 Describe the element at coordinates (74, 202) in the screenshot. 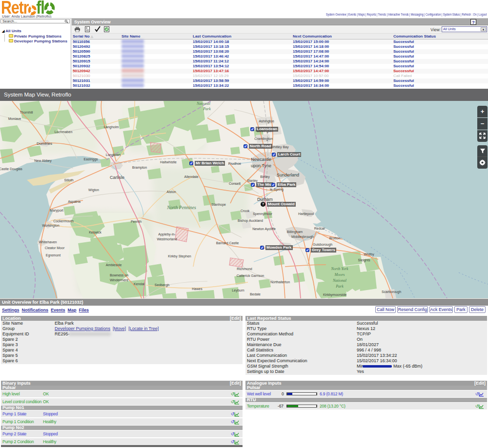

I see `svg-text: Aspatria` at that location.